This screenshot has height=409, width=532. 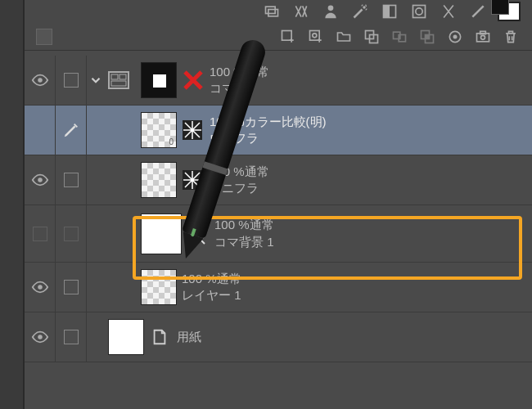 What do you see at coordinates (371, 242) in the screenshot?
I see `layer-name: コマ背景 1` at bounding box center [371, 242].